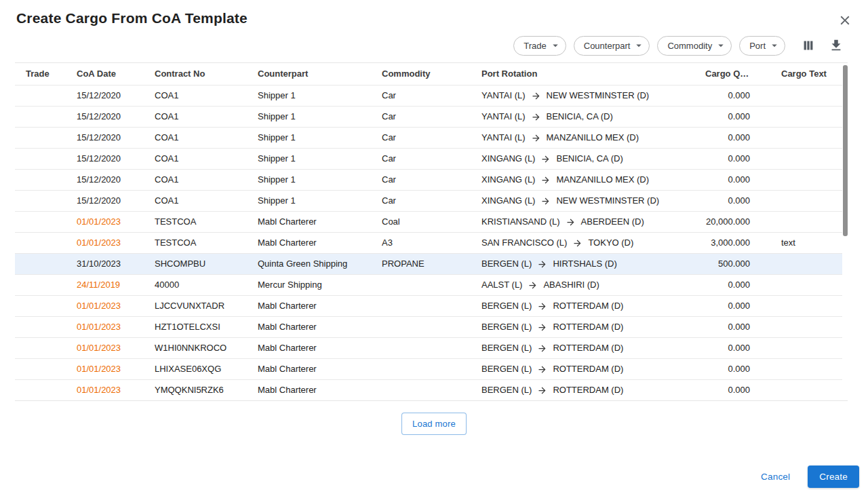  What do you see at coordinates (429, 179) in the screenshot?
I see `table-row: 15/12/2020COA1Shipper 1CarXINGANG (L)MAN…` at bounding box center [429, 179].